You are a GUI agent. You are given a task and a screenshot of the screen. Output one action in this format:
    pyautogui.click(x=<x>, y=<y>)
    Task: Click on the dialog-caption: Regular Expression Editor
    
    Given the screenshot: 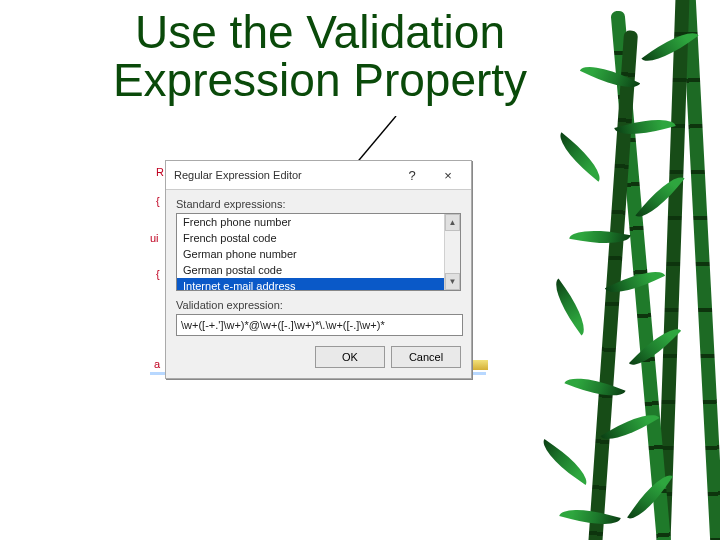 What is the action you would take?
    pyautogui.click(x=284, y=175)
    